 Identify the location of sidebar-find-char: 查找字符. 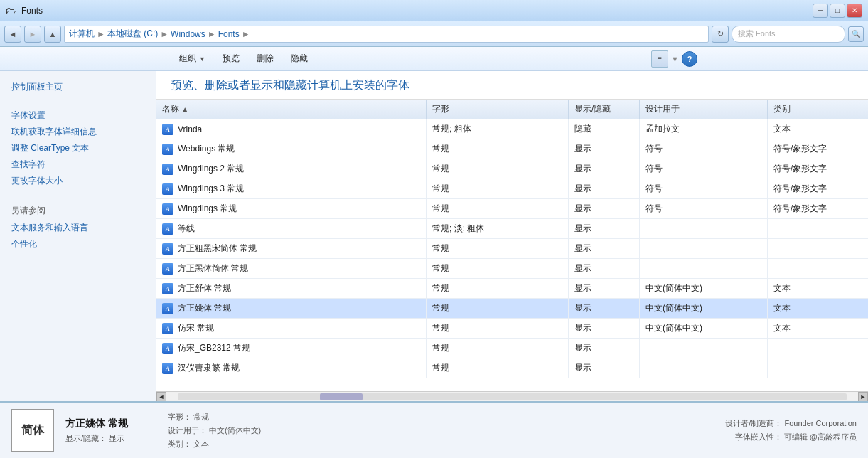
(78, 165).